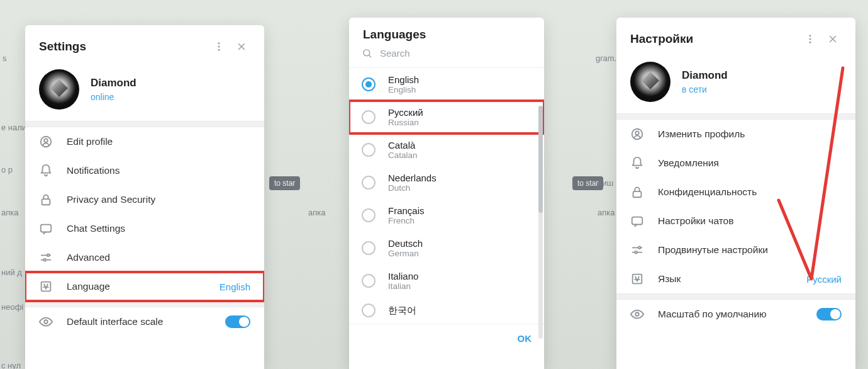  What do you see at coordinates (606, 213) in the screenshot?
I see `bg-text: апка` at bounding box center [606, 213].